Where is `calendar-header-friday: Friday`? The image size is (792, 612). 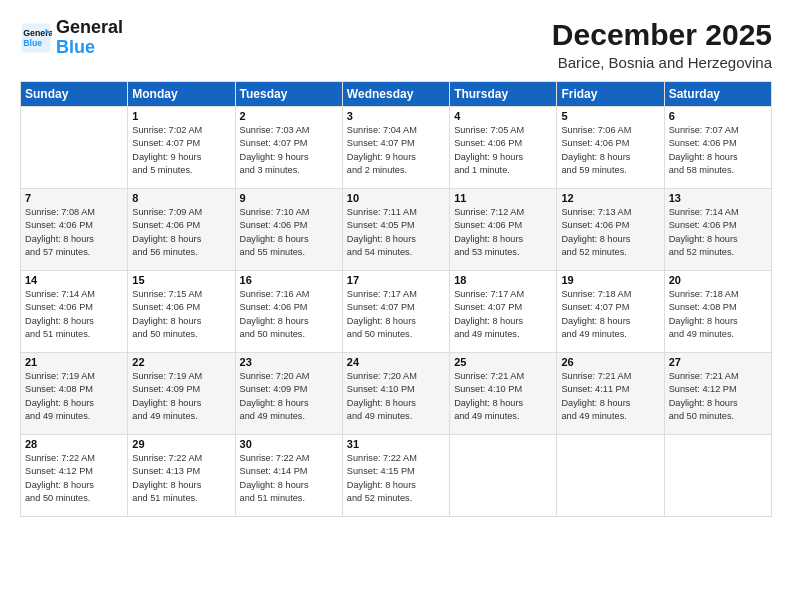
calendar-header-friday: Friday is located at coordinates (610, 94).